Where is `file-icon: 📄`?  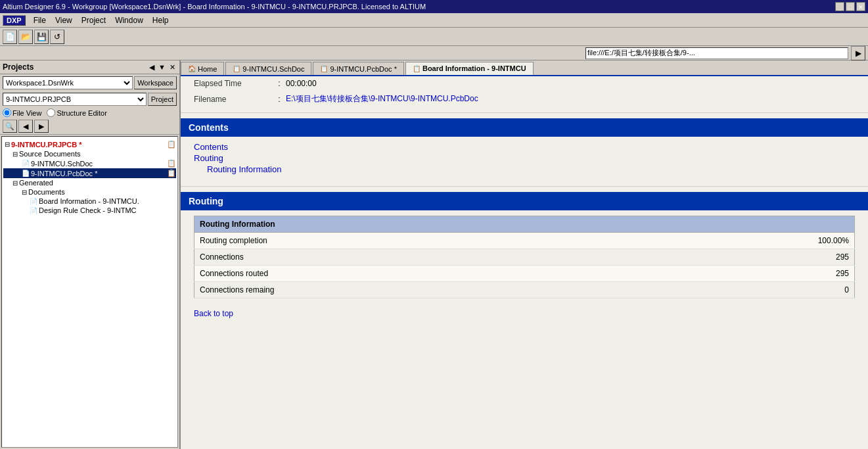 file-icon: 📄 is located at coordinates (26, 163).